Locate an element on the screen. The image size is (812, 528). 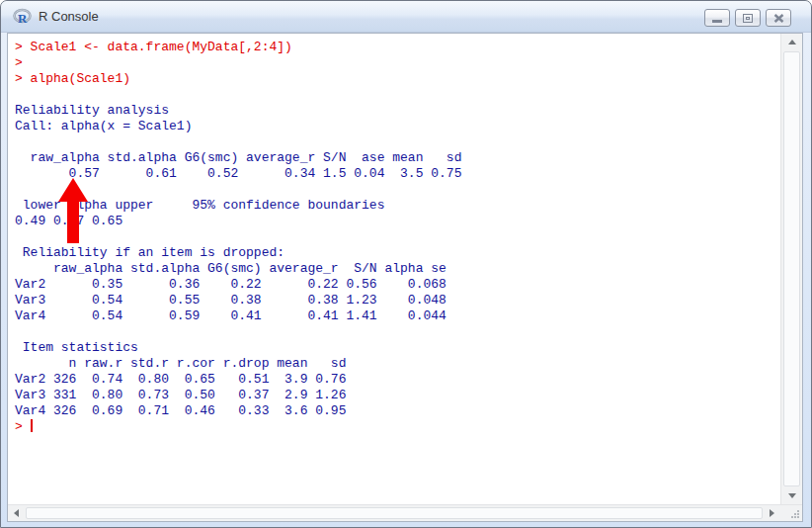
restore-button is located at coordinates (748, 18).